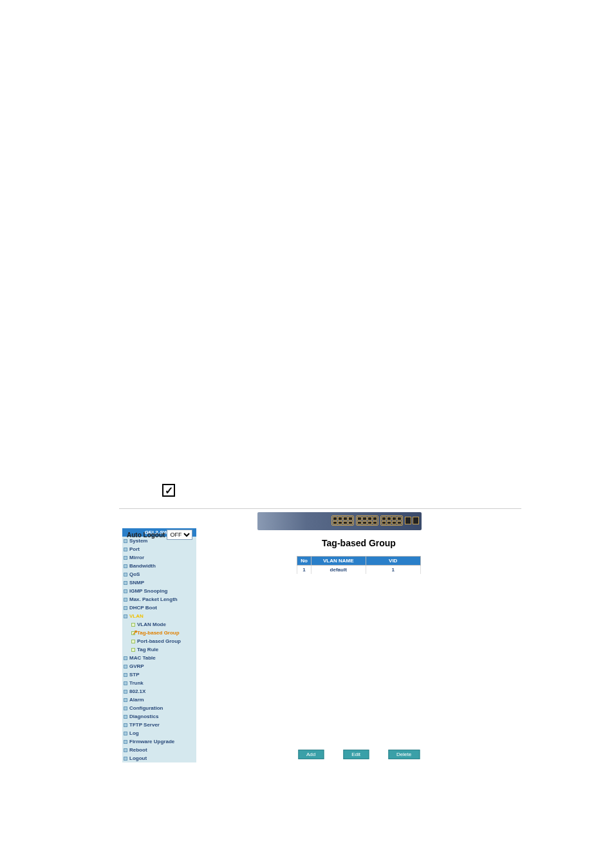 Image resolution: width=614 pixels, height=868 pixels. I want to click on sidebar-item-label: VLAN Mode, so click(152, 624).